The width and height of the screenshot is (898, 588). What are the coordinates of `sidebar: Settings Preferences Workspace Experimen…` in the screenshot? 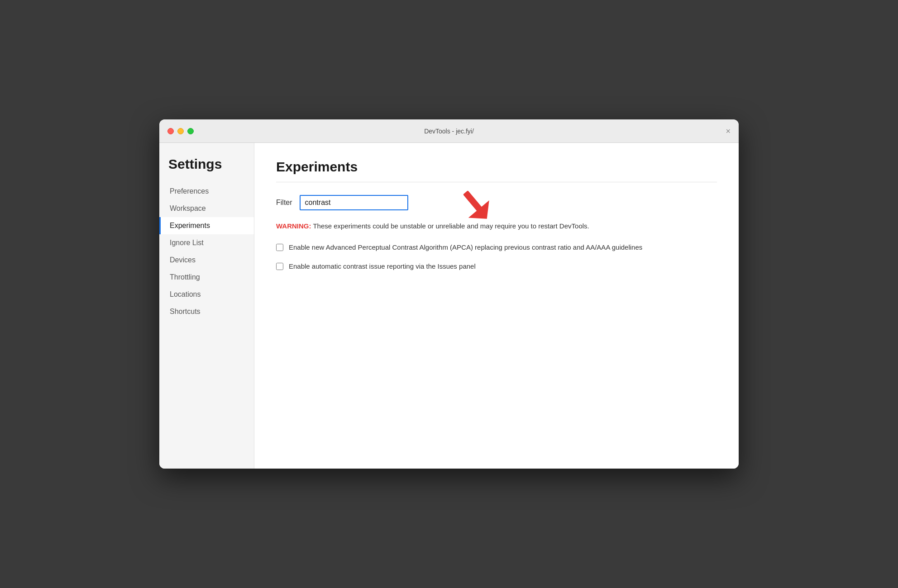 It's located at (207, 306).